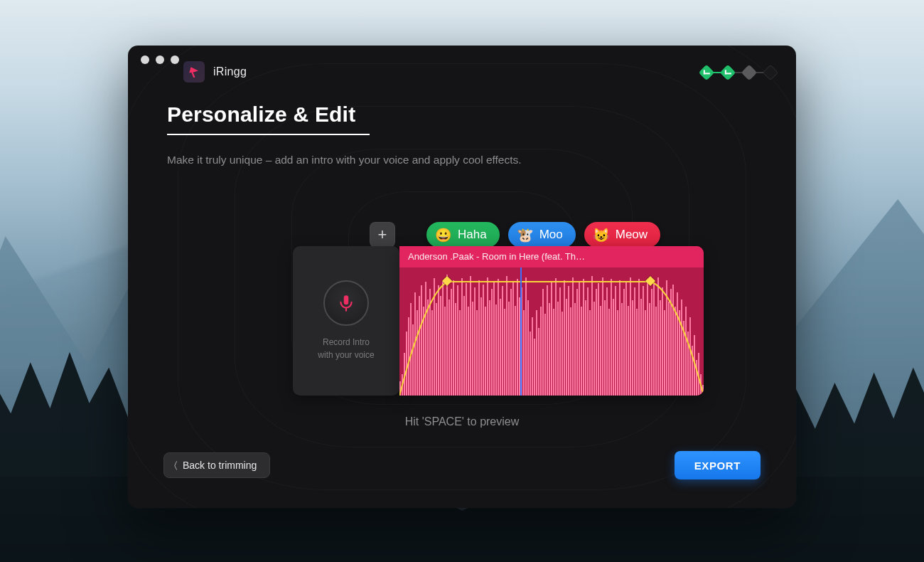 Image resolution: width=924 pixels, height=562 pixels. Describe the element at coordinates (525, 235) in the screenshot. I see `cow-emoji-icon: 🐮` at that location.